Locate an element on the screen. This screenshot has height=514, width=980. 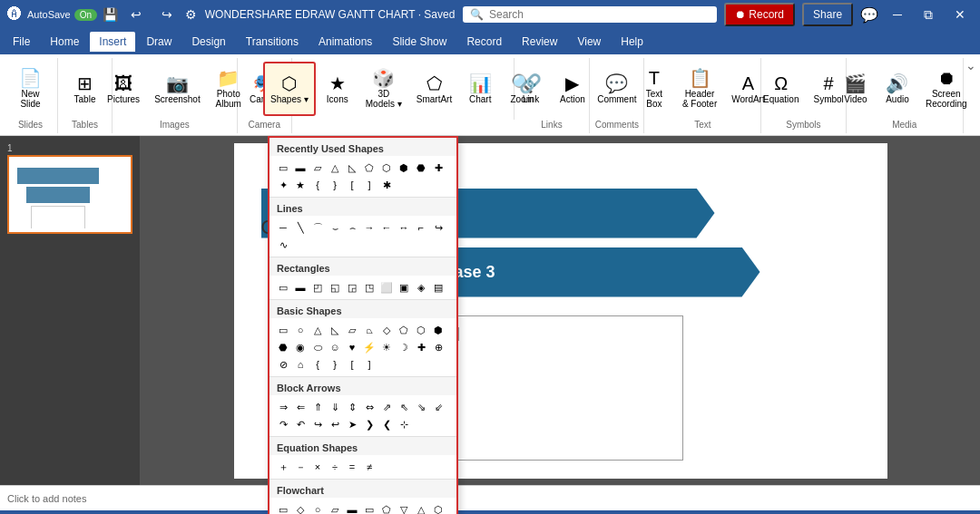
slide-thumbnail is located at coordinates (70, 194).